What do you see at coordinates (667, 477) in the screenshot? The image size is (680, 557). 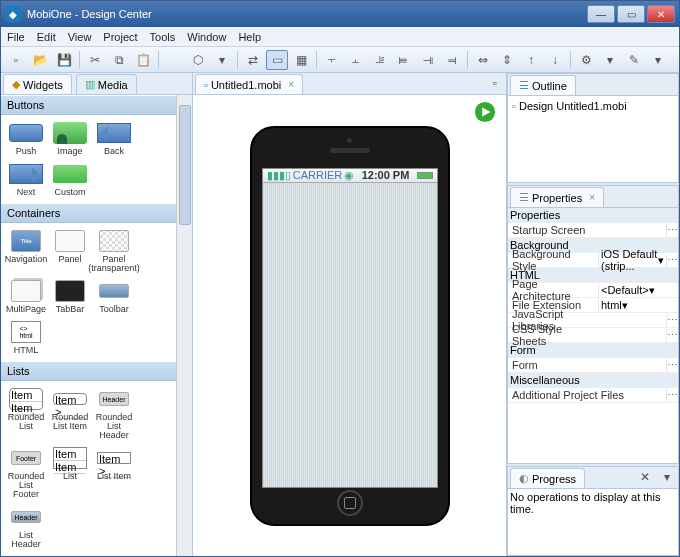 I see `progress-menu-icon: ▾` at bounding box center [667, 477].